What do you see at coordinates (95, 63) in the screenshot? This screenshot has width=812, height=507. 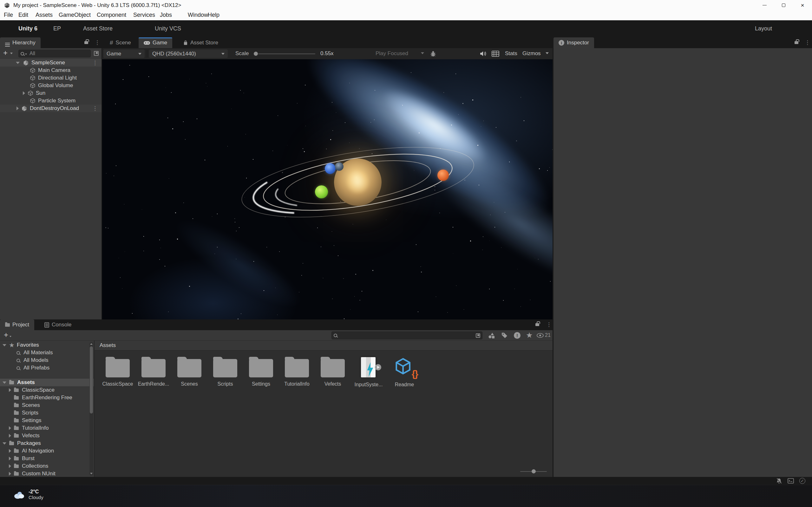 I see `scene-more-icon: ⋮` at bounding box center [95, 63].